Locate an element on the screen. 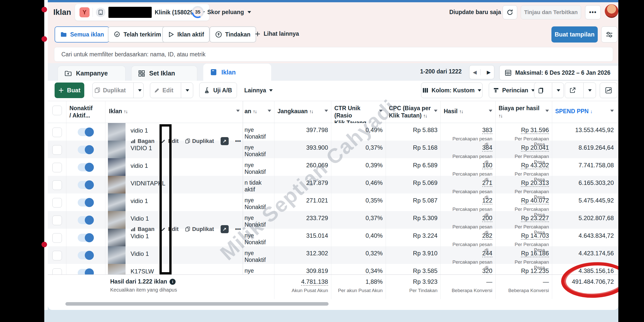 The image size is (644, 322). tab-set-iklan: Set Iklan is located at coordinates (164, 73).